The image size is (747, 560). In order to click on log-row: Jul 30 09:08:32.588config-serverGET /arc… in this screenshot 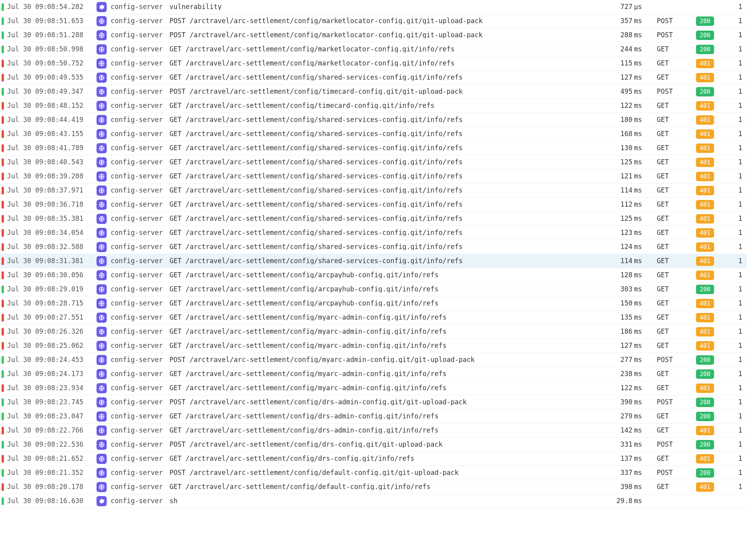, I will do `click(374, 247)`.